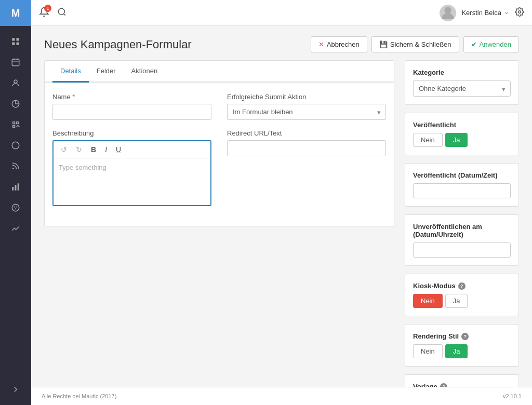  Describe the element at coordinates (62, 12) in the screenshot. I see `search-icon` at that location.